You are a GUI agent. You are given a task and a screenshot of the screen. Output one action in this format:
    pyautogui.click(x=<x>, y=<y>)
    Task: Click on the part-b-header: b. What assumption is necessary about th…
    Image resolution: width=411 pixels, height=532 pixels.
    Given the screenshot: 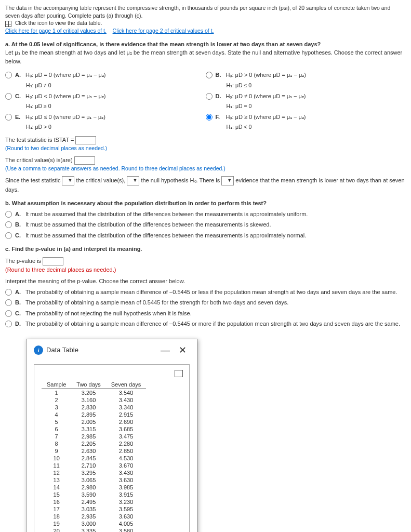 What is the action you would take?
    pyautogui.click(x=206, y=204)
    